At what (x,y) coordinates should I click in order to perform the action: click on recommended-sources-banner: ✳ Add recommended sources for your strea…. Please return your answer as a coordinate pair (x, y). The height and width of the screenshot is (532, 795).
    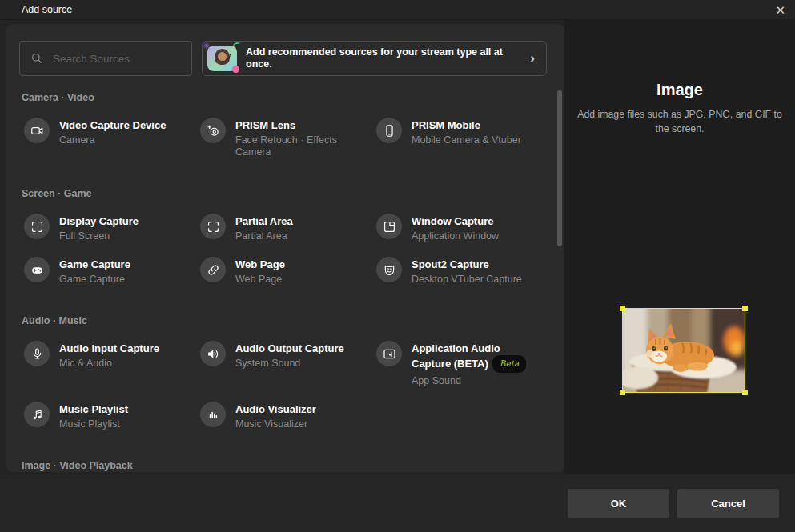
    Looking at the image, I should click on (375, 58).